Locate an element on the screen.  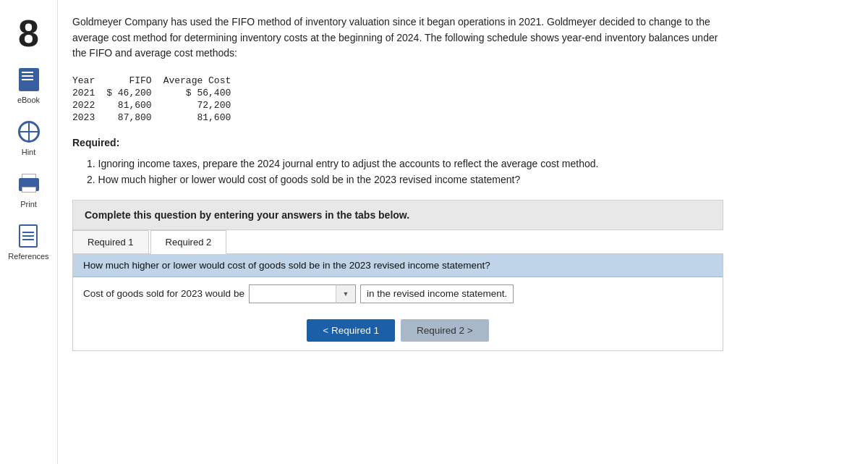
avg-2021: $ 56,400 is located at coordinates (203, 93).